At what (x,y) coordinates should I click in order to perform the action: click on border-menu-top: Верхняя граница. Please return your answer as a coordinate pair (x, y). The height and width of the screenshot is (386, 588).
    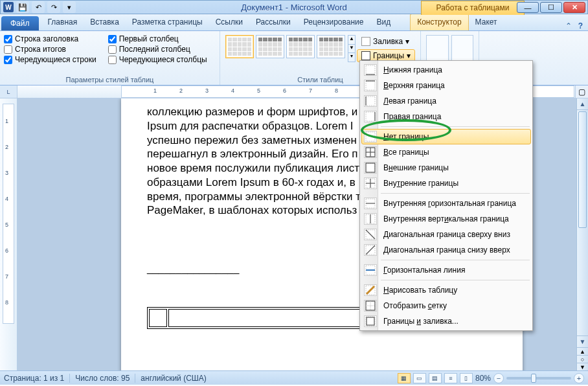
    Looking at the image, I should click on (446, 85).